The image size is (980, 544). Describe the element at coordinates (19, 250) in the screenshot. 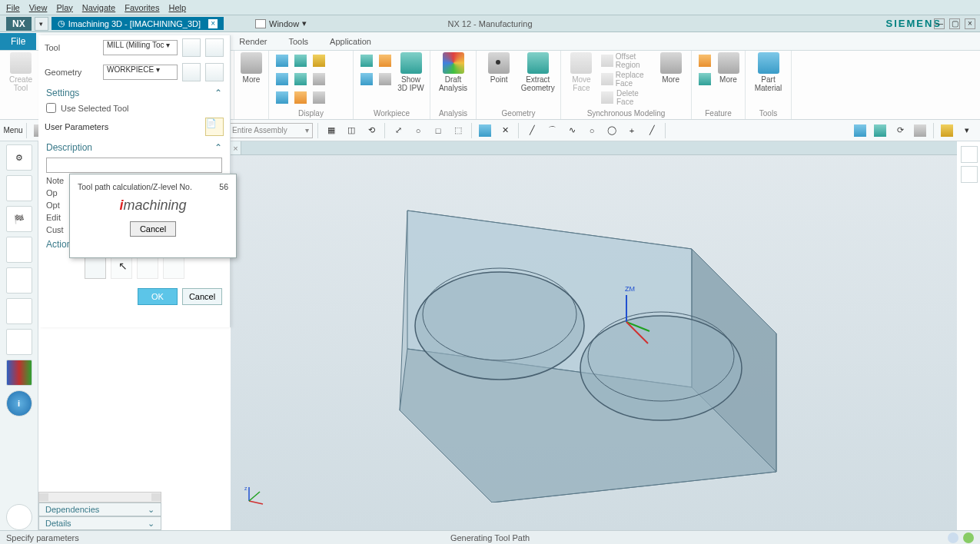

I see `rb-db-icon` at that location.